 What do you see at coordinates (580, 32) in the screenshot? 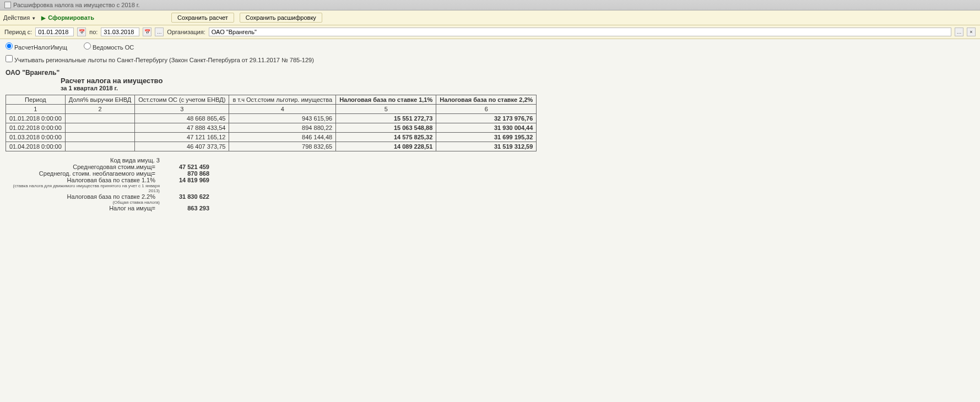
I see `org-input` at bounding box center [580, 32].